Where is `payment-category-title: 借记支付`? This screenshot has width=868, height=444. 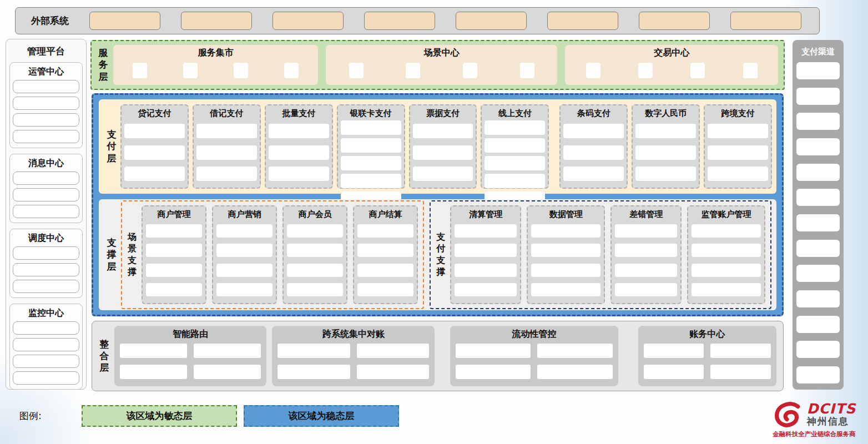
payment-category-title: 借记支付 is located at coordinates (226, 113).